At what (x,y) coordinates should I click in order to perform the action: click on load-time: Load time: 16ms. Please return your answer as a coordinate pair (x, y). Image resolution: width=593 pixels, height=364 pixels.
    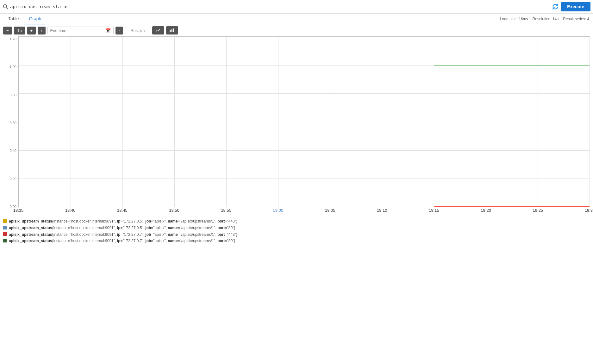
    Looking at the image, I should click on (514, 19).